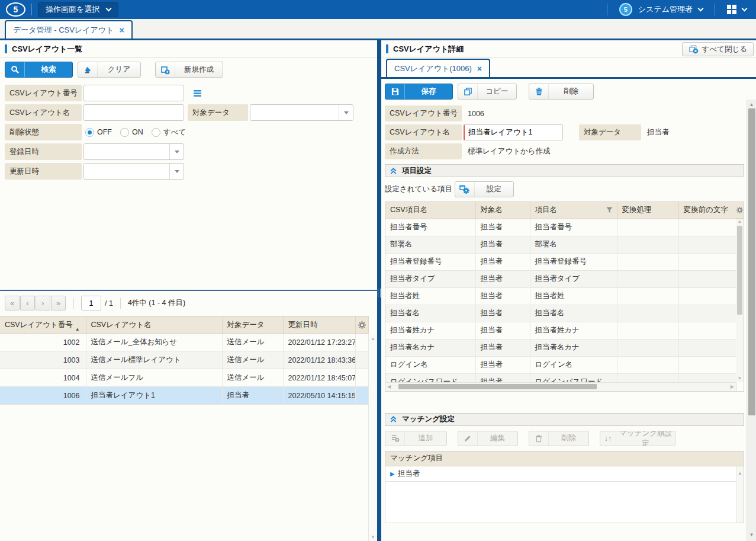 This screenshot has height=541, width=756. What do you see at coordinates (319, 325) in the screenshot?
I see `column-header-updated-at: 更新日時` at bounding box center [319, 325].